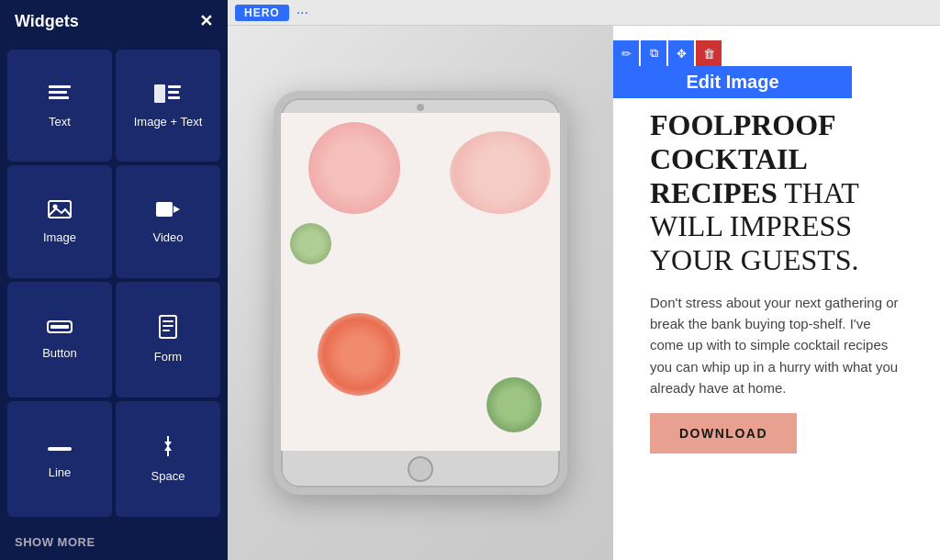 Image resolution: width=940 pixels, height=560 pixels. Describe the element at coordinates (169, 121) in the screenshot. I see `widget-image-text-label: Image + Text` at that location.